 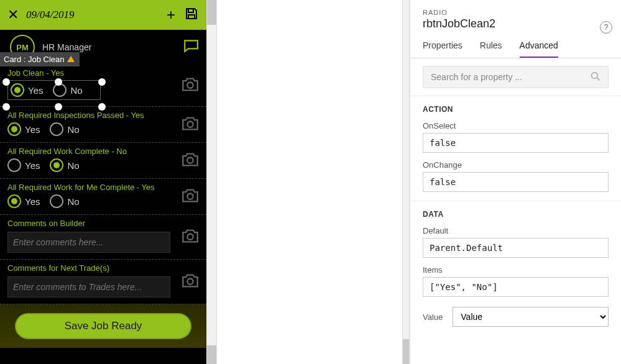 What do you see at coordinates (103, 73) in the screenshot?
I see `field-label: Job Clean - Yes` at bounding box center [103, 73].